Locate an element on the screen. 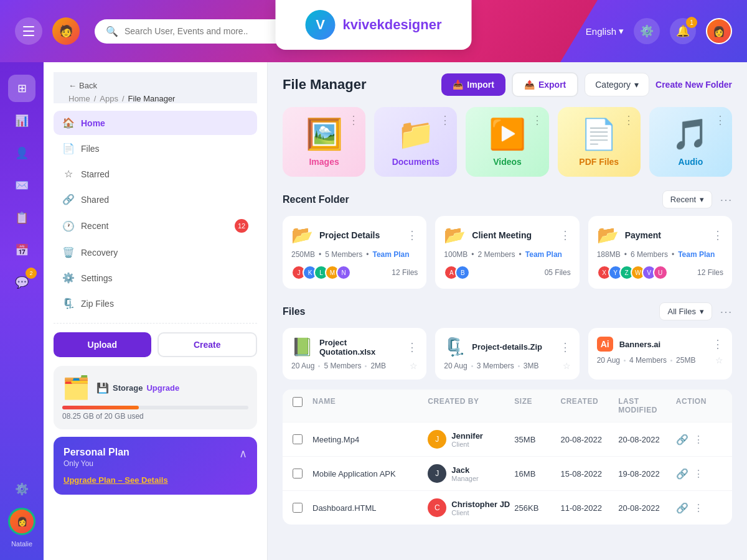  folder-payment-files: 12 Files is located at coordinates (710, 273).